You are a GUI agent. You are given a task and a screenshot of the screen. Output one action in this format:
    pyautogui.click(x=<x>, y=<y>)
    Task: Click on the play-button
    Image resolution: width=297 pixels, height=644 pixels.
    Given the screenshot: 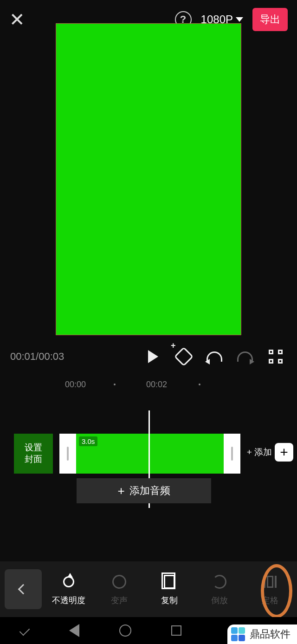 What is the action you would take?
    pyautogui.click(x=153, y=357)
    